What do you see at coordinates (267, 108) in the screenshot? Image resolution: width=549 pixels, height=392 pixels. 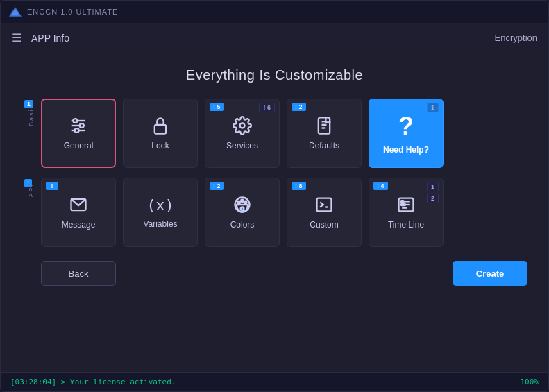 I see `tile-services-badge-right: ! 6` at bounding box center [267, 108].